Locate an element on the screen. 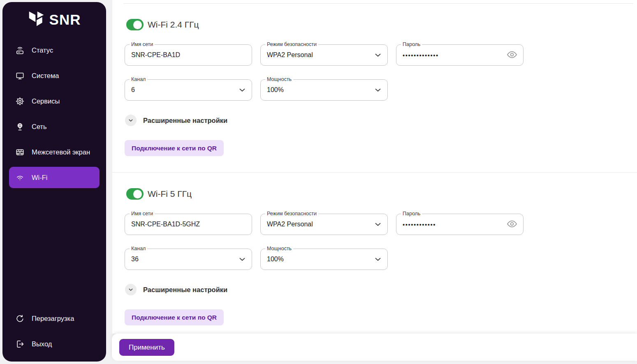 The height and width of the screenshot is (364, 637). sidebar-item-label: Межсетевой экран is located at coordinates (61, 152).